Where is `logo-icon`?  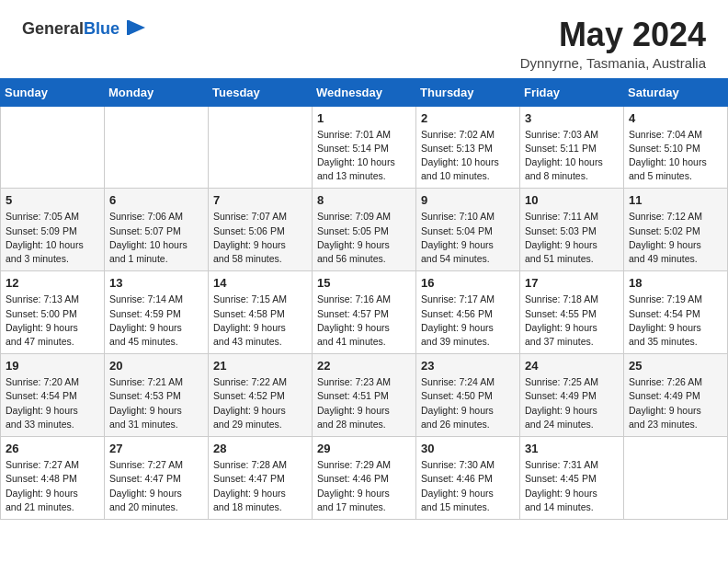
logo-icon is located at coordinates (134, 29).